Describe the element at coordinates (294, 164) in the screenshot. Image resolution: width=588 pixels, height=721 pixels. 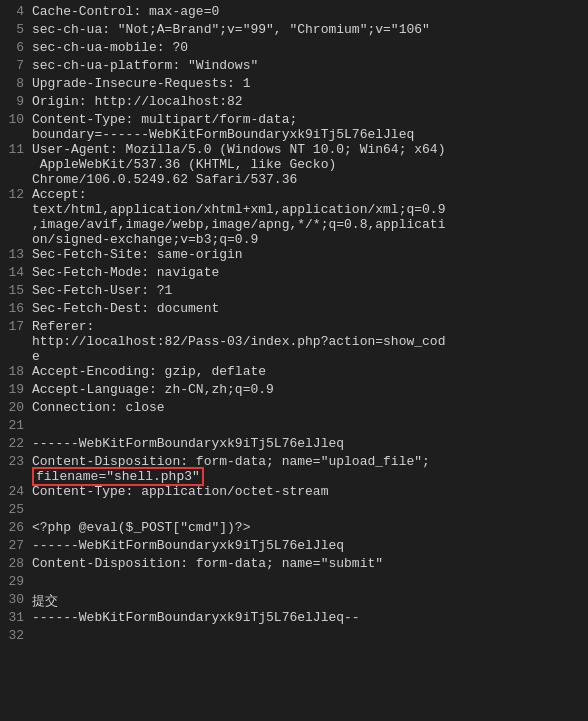
I see `line-11: 11 User-Agent: Mozilla/5.0 (Windows NT 1…` at that location.